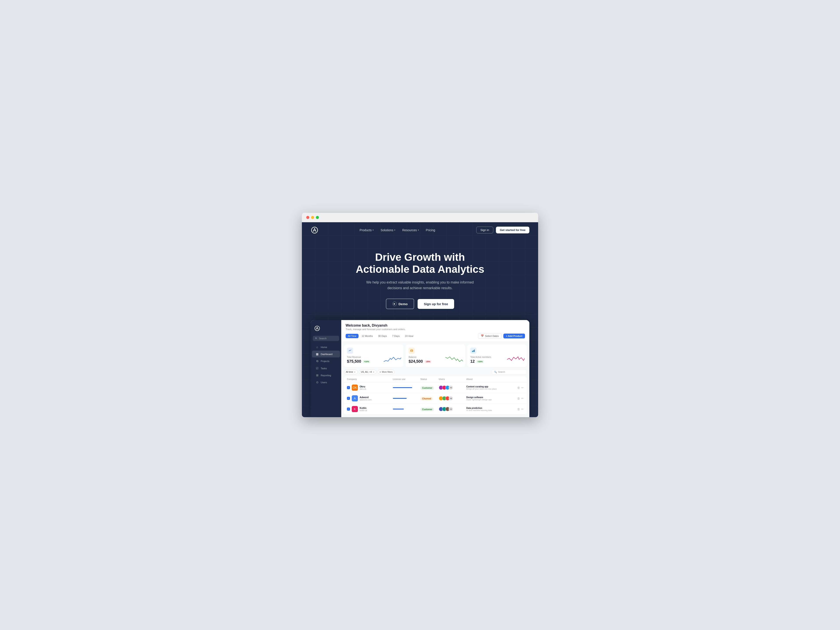  I want to click on time-tabs: All Time 12 Months 30 Days 7 Days 24 Hou…, so click(381, 336).